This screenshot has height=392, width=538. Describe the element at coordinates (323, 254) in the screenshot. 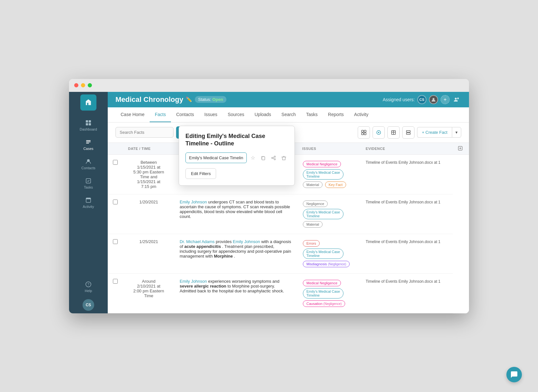

I see `issue-tag-emilys-timeline-3: Emily's Medical CaseTimeline` at that location.